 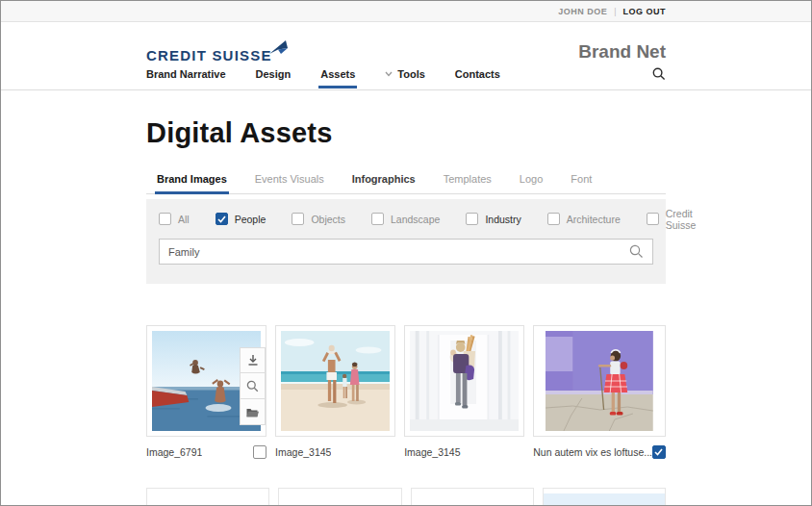 I want to click on logout-link: LOG OUT, so click(x=645, y=12).